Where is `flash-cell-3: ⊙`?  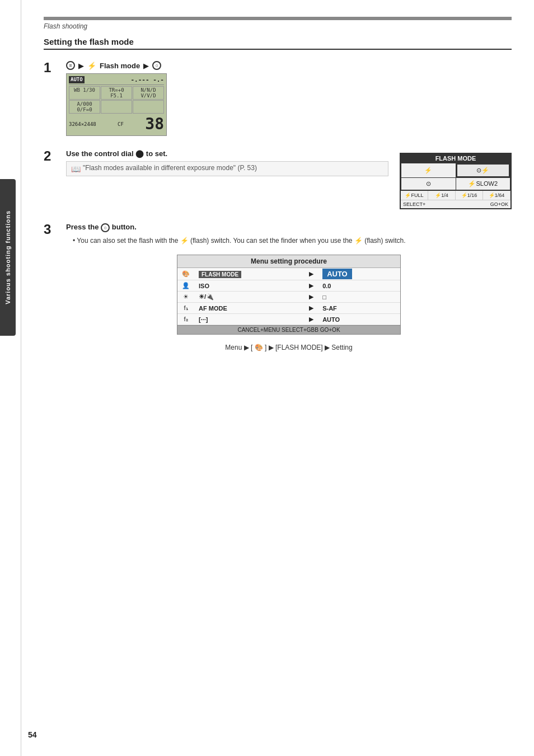
flash-cell-3: ⊙ is located at coordinates (429, 184).